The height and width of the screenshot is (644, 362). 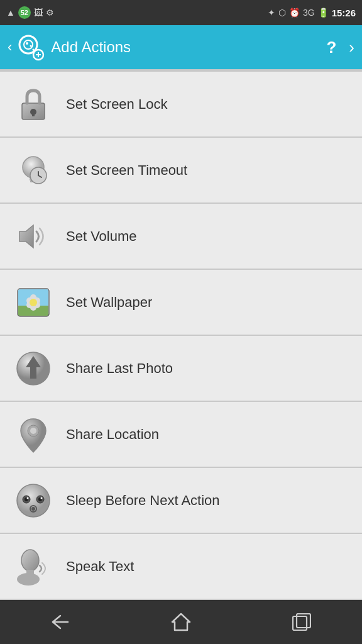 I want to click on status-bar: ▲ 52 🖼 ⚙ ✦ ⬡ ⏰ 3G 🔋 15:26, so click(x=181, y=13).